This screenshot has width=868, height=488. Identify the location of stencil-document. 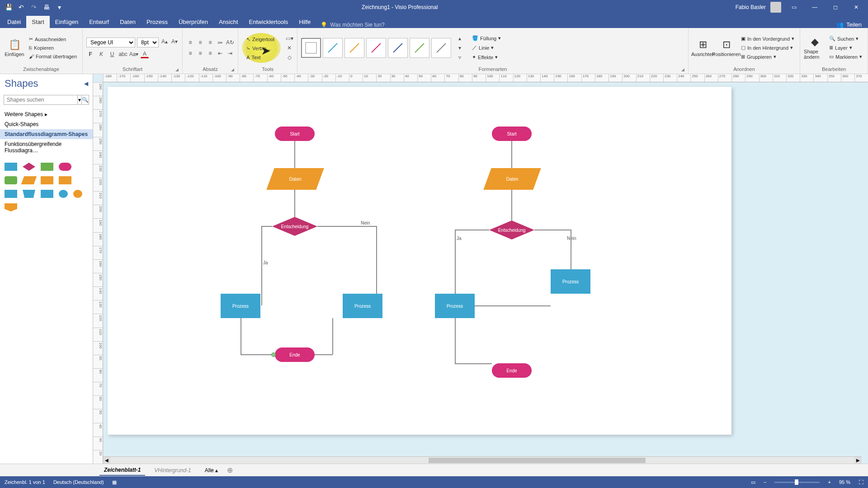
(65, 180).